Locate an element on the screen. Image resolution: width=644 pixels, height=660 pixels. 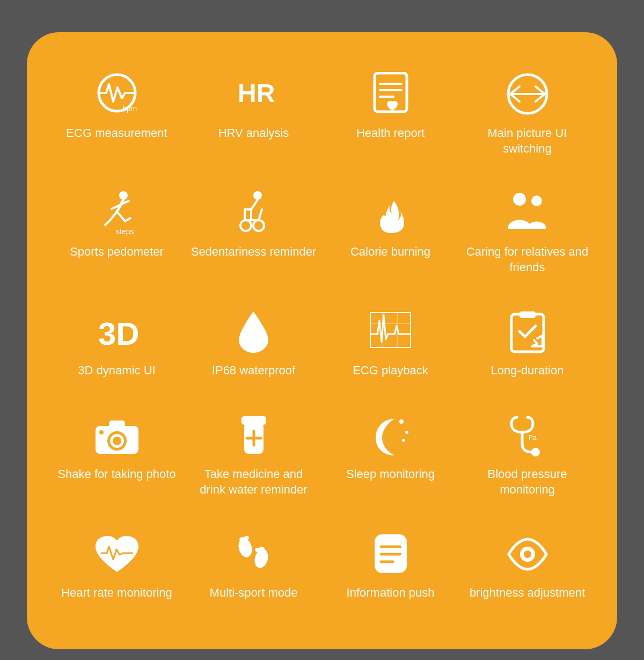
medicine-water-label: Take medicine and drink water reminder is located at coordinates (253, 482).